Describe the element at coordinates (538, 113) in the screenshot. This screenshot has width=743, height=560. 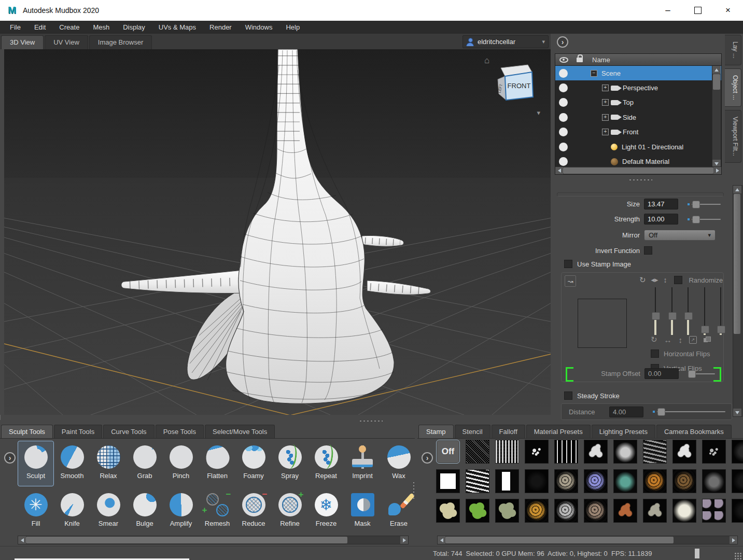
I see `view-cube-menu-caret-icon: ▾` at that location.